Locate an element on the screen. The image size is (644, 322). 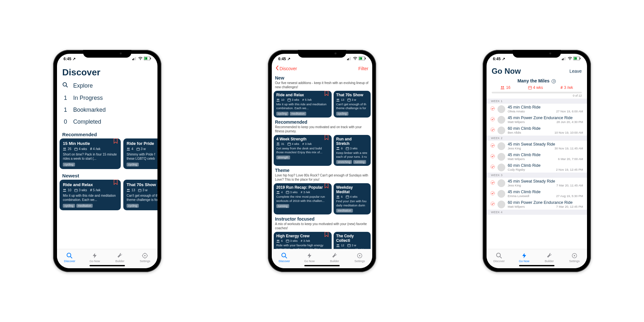
challenge-card: 15 Min Hustle 26 4 wks# 4 /wk Short on t… is located at coordinates (90, 154).